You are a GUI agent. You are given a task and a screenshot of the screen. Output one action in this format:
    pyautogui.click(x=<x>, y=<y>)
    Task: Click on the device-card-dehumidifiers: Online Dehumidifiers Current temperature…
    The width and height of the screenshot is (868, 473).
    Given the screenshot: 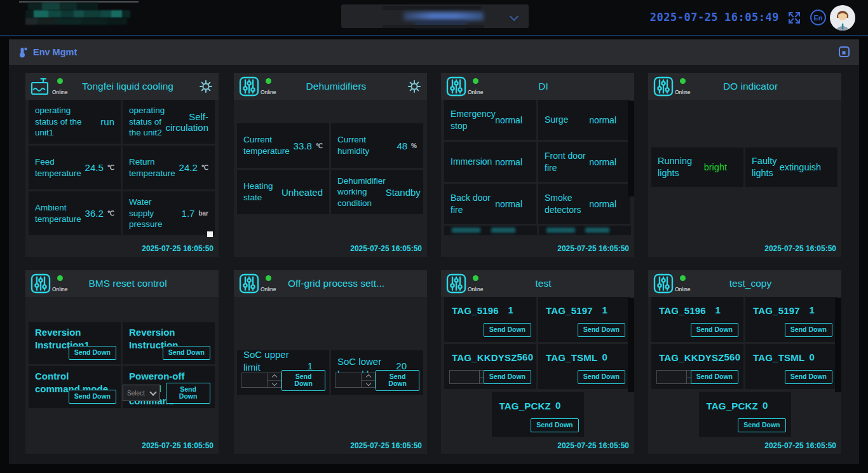 What is the action you would take?
    pyautogui.click(x=330, y=165)
    